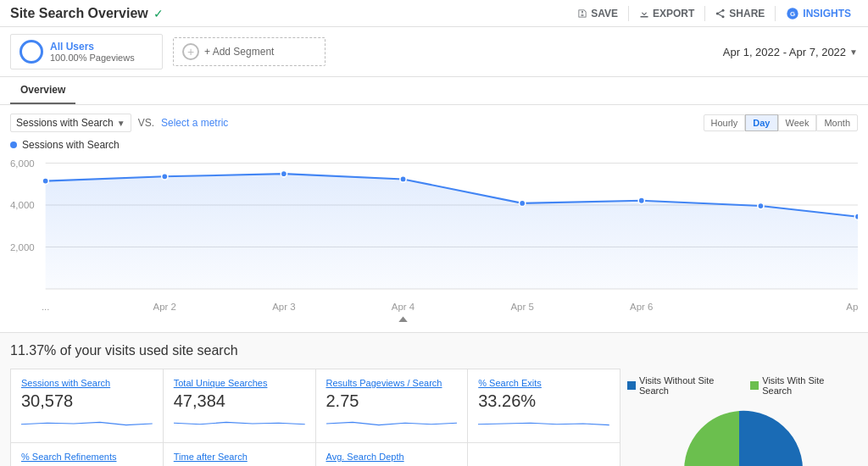 This screenshot has width=868, height=466. Describe the element at coordinates (168, 52) in the screenshot. I see `segments-left: All Users 100.00% Pageviews + + Add Segm…` at that location.